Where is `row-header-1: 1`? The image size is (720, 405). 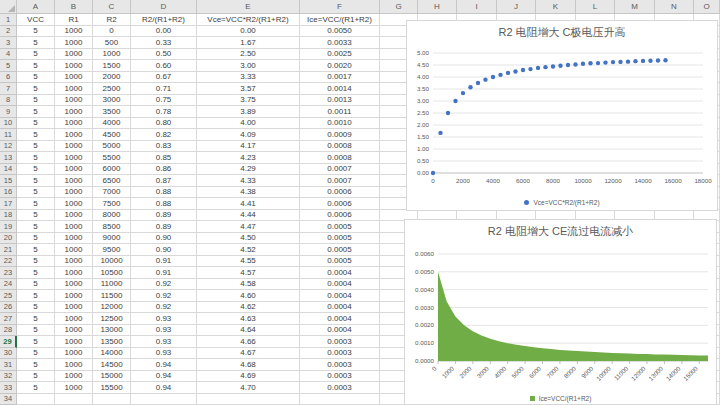 row-header-1: 1 is located at coordinates (8, 20).